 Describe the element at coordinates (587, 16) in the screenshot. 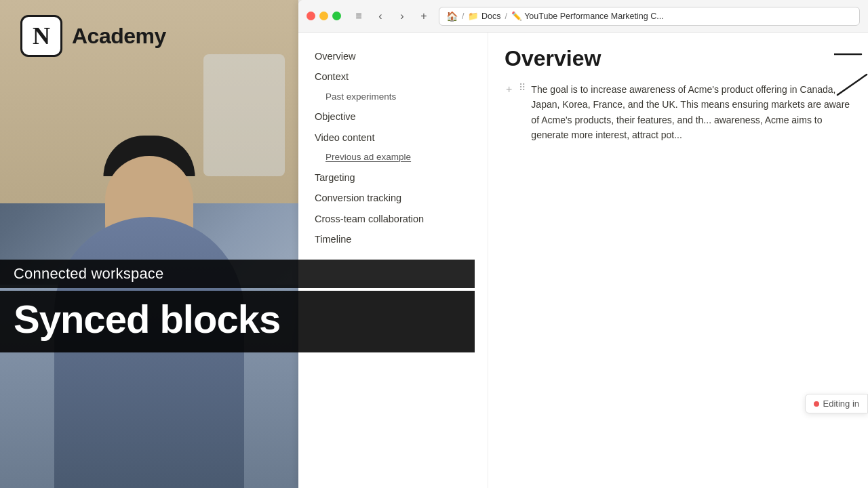

I see `path-file: ✏️ YouTube Performance Marketing C...` at that location.